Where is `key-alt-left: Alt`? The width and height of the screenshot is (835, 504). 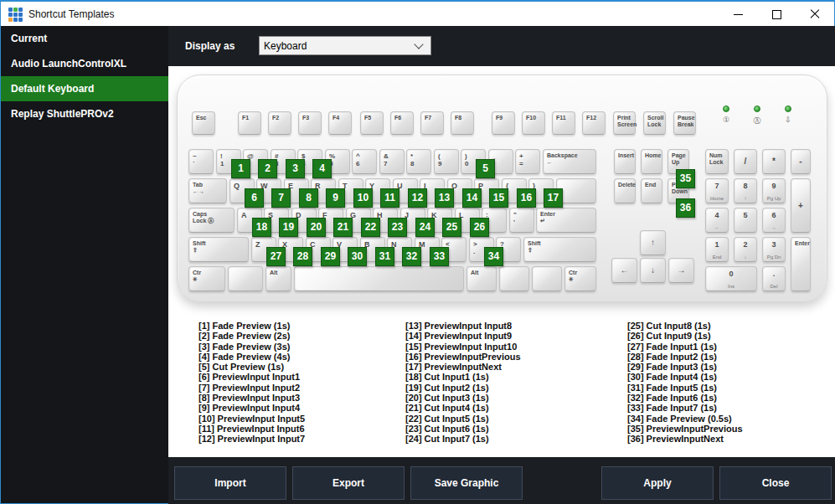
key-alt-left: Alt is located at coordinates (278, 279).